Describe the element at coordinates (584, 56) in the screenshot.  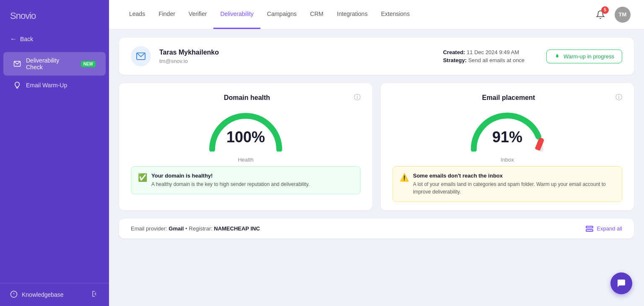
I see `warmup-in-progress-button: Warm-up in progress` at that location.